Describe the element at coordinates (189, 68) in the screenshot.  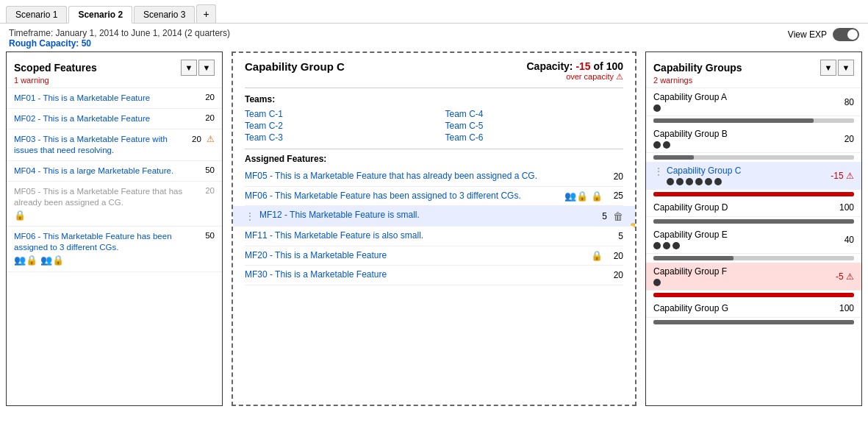
I see `filter-button: ▼` at that location.